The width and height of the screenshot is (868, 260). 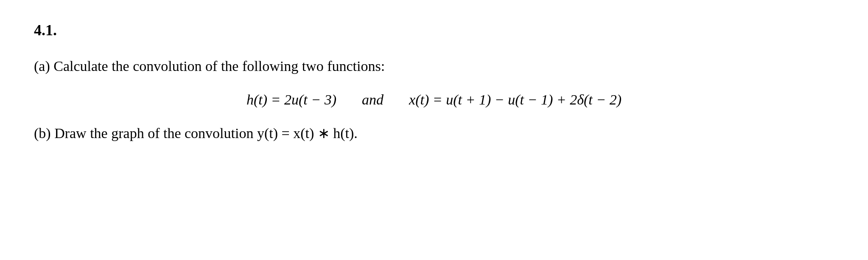 What do you see at coordinates (219, 66) in the screenshot?
I see `part-a-content: Calculate the convolution of the followi…` at bounding box center [219, 66].